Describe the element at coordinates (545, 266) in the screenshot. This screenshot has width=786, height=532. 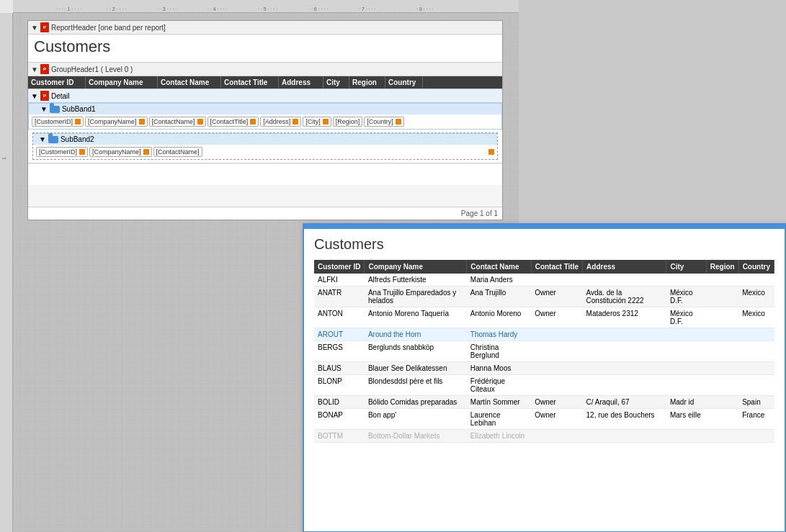
I see `table-header-row: Customer ID Company Name Contact Name Co…` at that location.